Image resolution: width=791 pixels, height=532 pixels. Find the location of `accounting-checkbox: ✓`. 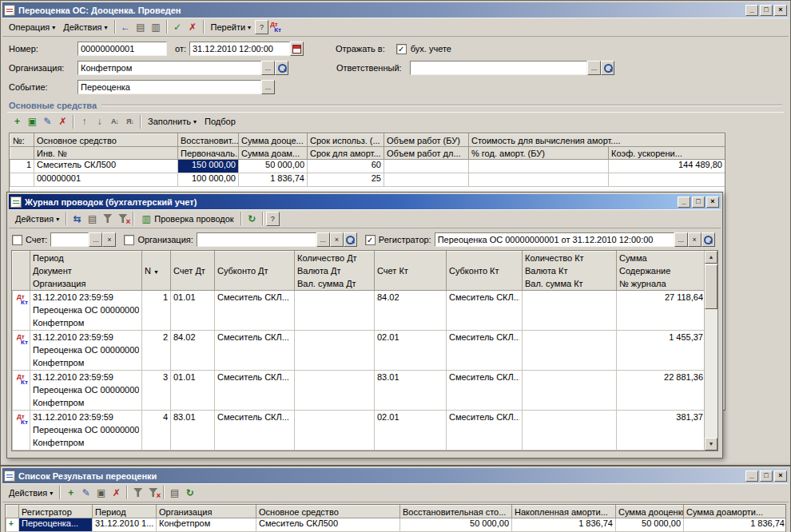

accounting-checkbox: ✓ is located at coordinates (401, 50).